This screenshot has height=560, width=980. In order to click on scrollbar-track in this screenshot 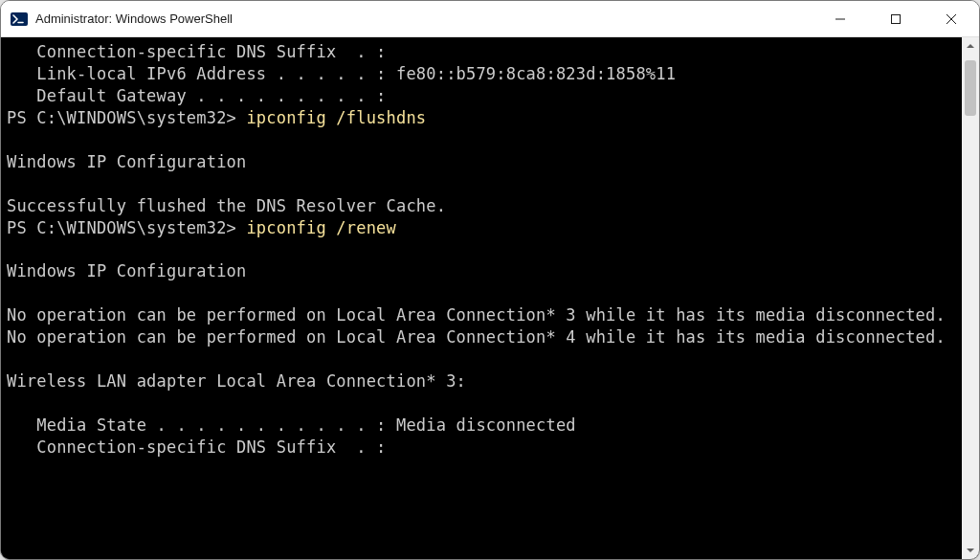, I will do `click(970, 299)`.